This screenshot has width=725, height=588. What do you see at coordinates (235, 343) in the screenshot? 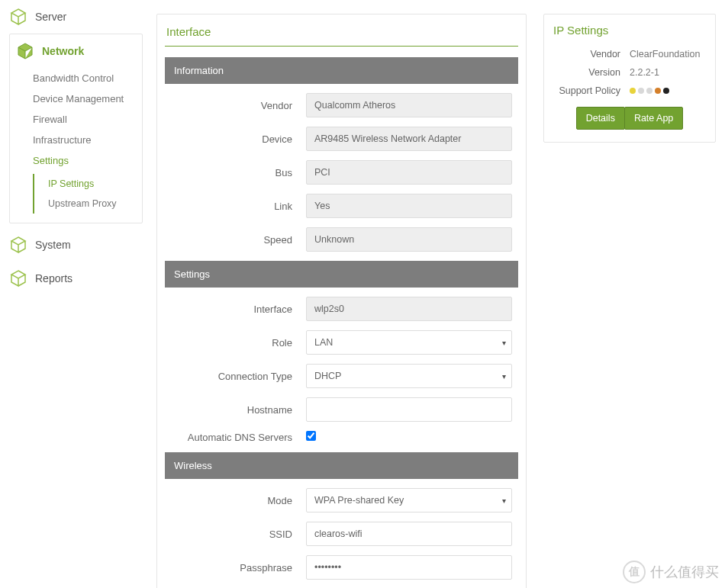
I see `label-role: Role` at bounding box center [235, 343].